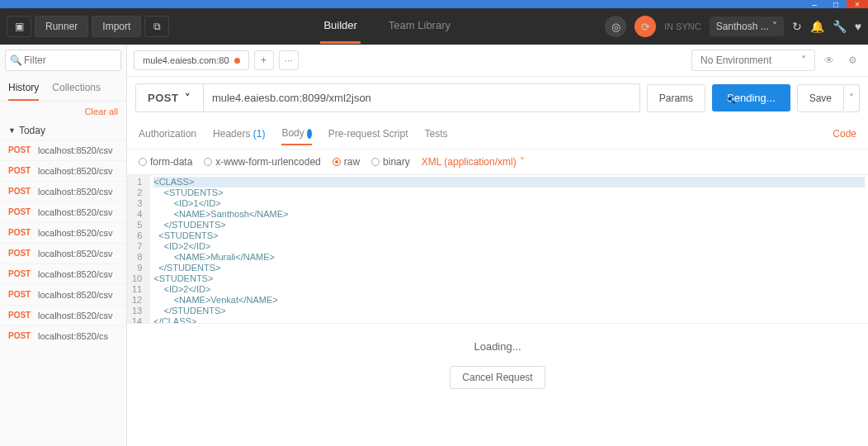 The height and width of the screenshot is (446, 868). Describe the element at coordinates (63, 292) in the screenshot. I see `history-list: POSTlocalhost:8520/csvPOSTlocalhost:8520…` at that location.